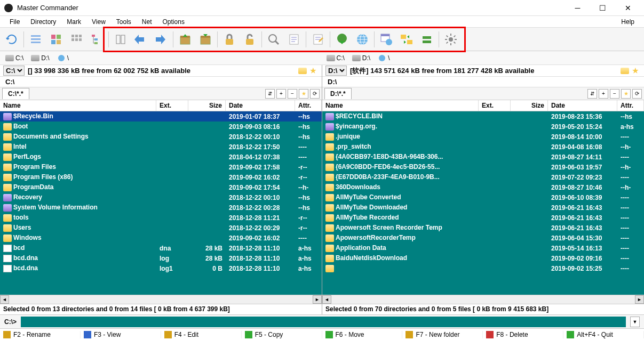 Image resolution: width=644 pixels, height=340 pixels. I want to click on left-tab: C:\*.*, so click(16, 94).